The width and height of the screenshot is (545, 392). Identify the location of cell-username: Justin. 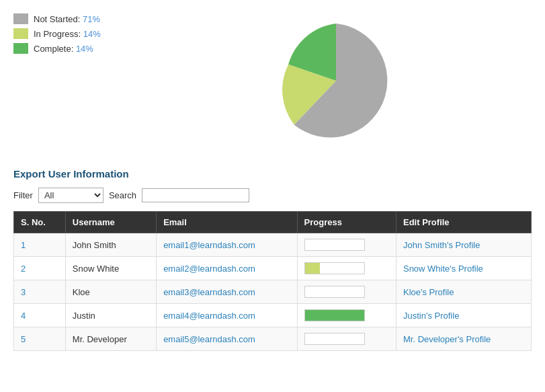
(110, 316).